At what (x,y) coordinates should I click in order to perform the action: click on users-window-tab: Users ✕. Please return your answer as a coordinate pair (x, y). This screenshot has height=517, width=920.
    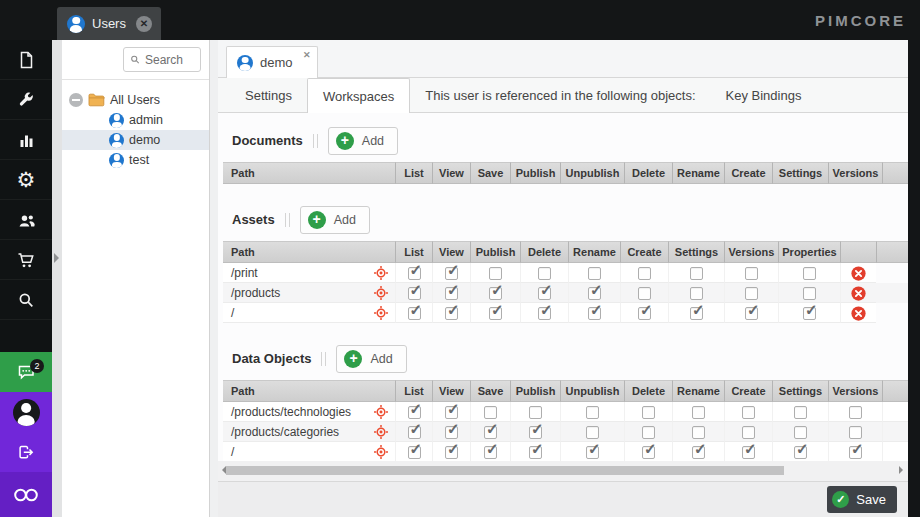
    Looking at the image, I should click on (109, 24).